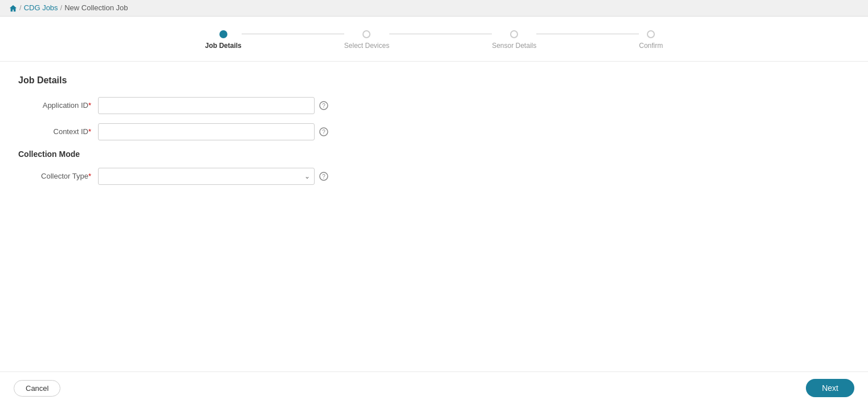 Image resolution: width=868 pixels, height=404 pixels. I want to click on context-id-input, so click(206, 132).